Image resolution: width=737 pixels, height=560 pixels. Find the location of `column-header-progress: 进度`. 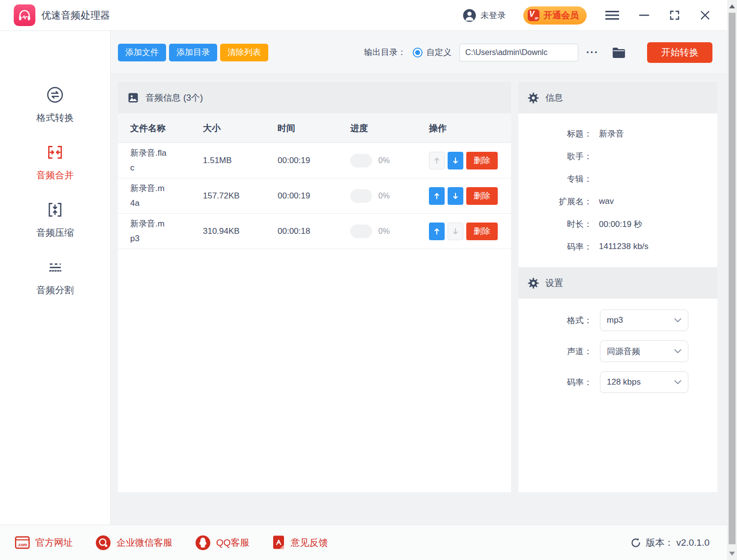

column-header-progress: 进度 is located at coordinates (390, 128).